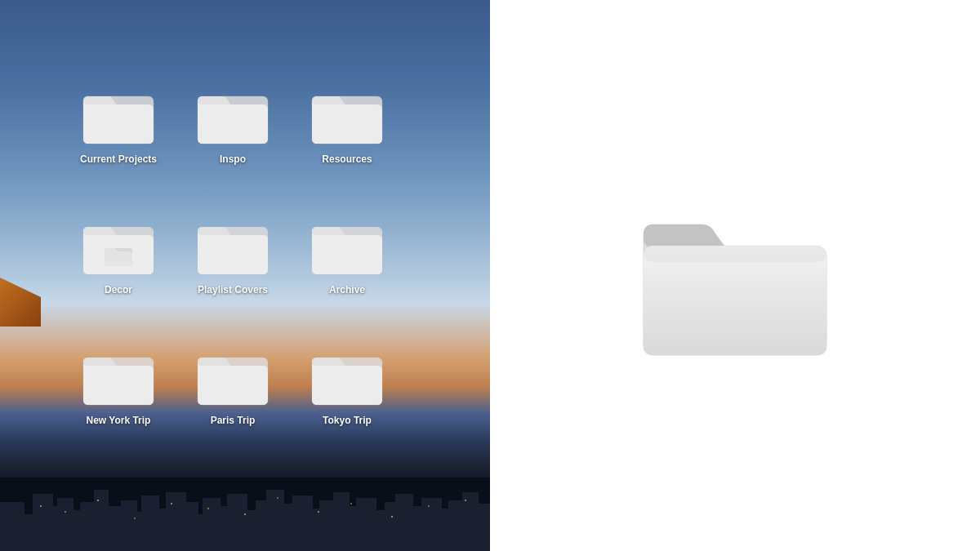 This screenshot has width=980, height=551. I want to click on folder-label-resources: Resources, so click(346, 159).